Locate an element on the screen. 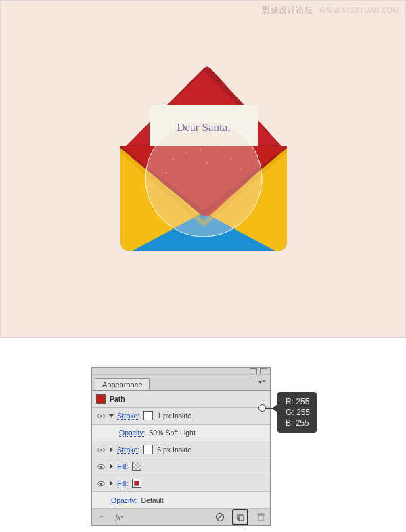 This screenshot has width=406, height=532. stroke-row-2: Stroke: 6 px Inside is located at coordinates (181, 450).